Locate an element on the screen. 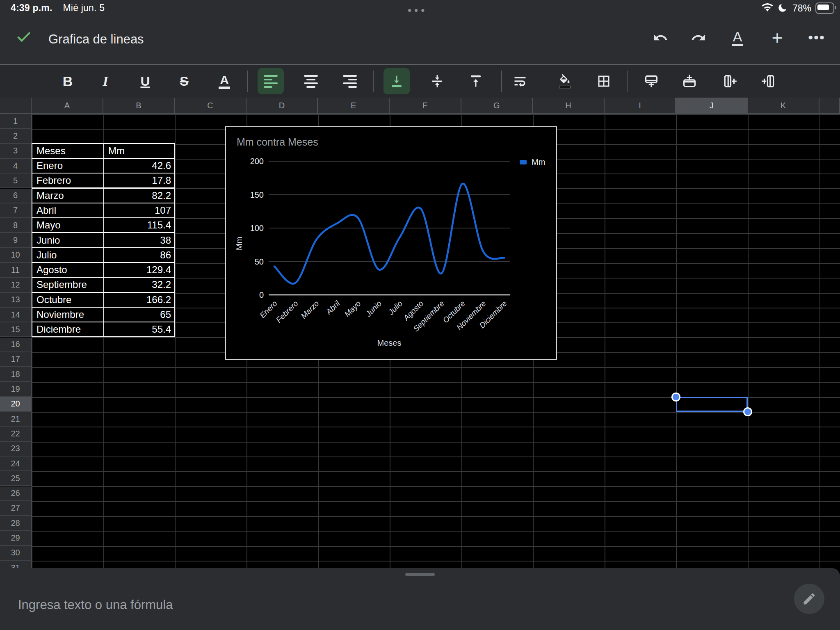 This screenshot has height=630, width=840. cell-B15: 55.4 is located at coordinates (139, 329).